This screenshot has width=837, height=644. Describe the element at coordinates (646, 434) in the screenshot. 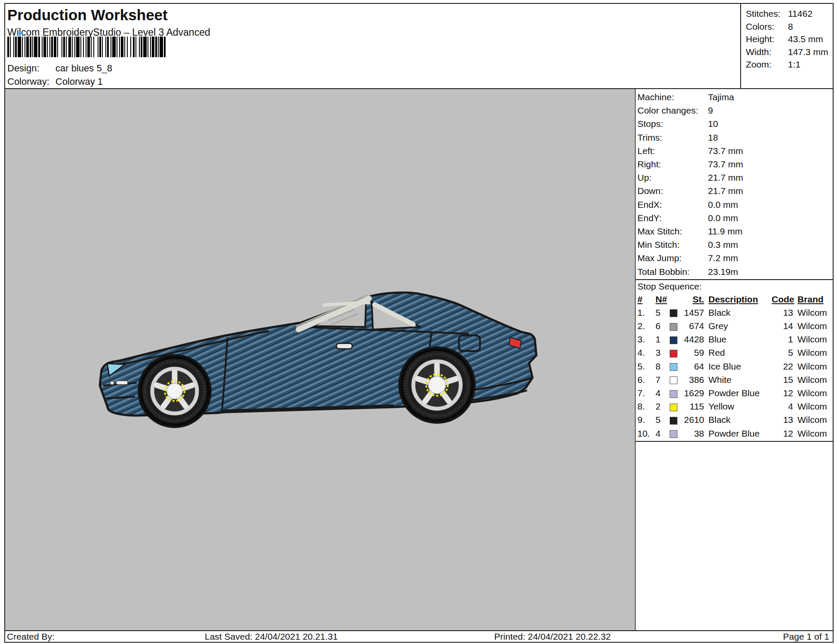

I see `cell-num: 10.` at that location.